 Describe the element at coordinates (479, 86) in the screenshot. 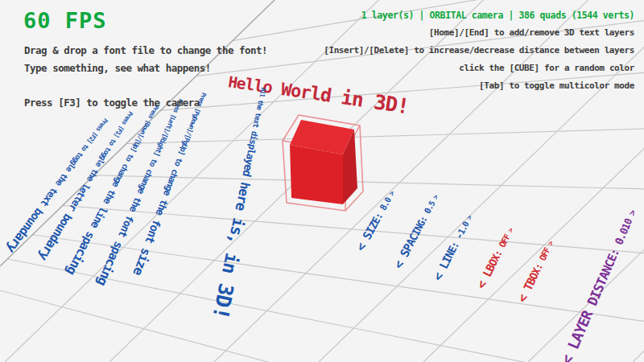

I see `hint-multicolor: [Tab] to toggle multicolor mode` at that location.